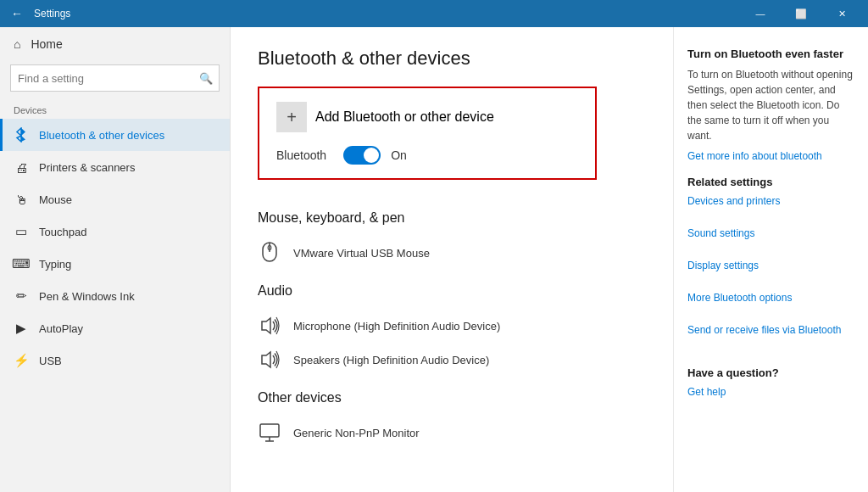  Describe the element at coordinates (206, 78) in the screenshot. I see `search-icon: 🔍` at that location.